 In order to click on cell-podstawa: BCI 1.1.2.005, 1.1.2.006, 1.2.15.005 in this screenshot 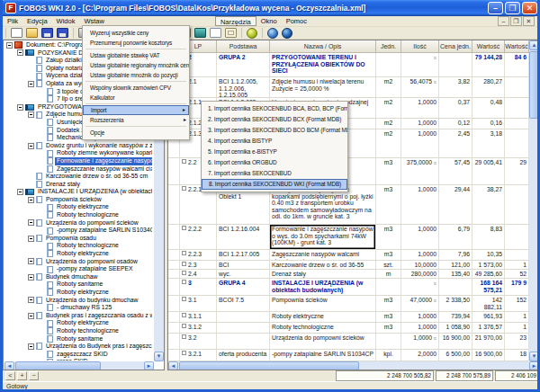, I will do `click(243, 87)`.